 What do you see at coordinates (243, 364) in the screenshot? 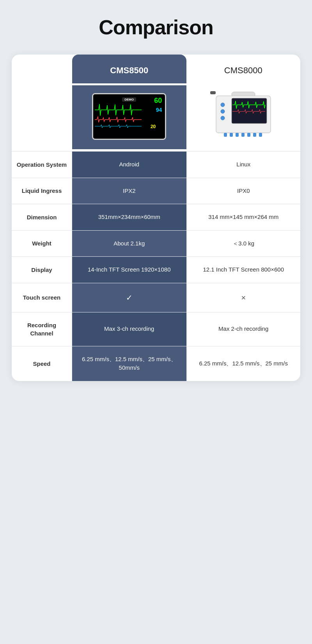
I see `cell-cms8000-speed: 6.25 mm/s、12.5 mm/s、25 mm/s` at bounding box center [243, 364].